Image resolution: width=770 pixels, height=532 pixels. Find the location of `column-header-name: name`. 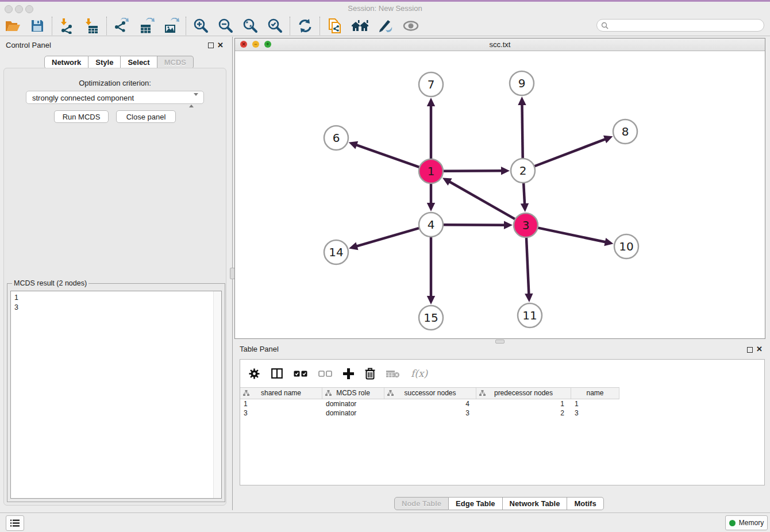

column-header-name: name is located at coordinates (595, 393).